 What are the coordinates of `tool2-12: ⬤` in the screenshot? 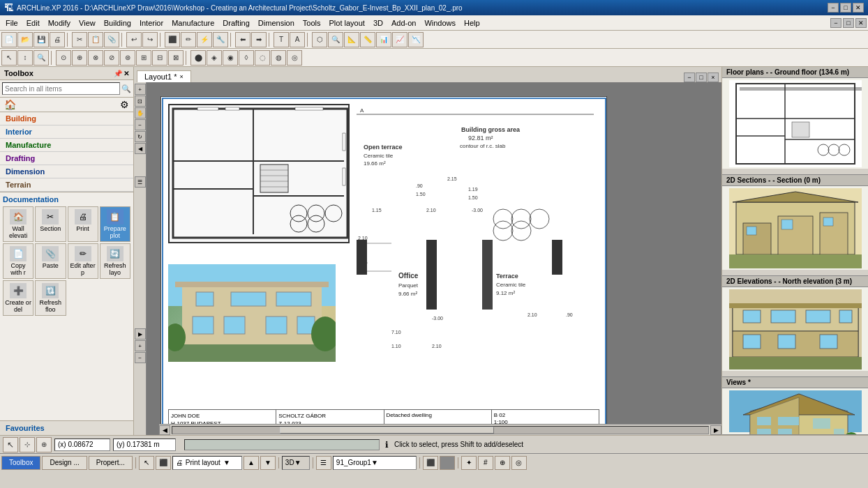 It's located at (198, 58).